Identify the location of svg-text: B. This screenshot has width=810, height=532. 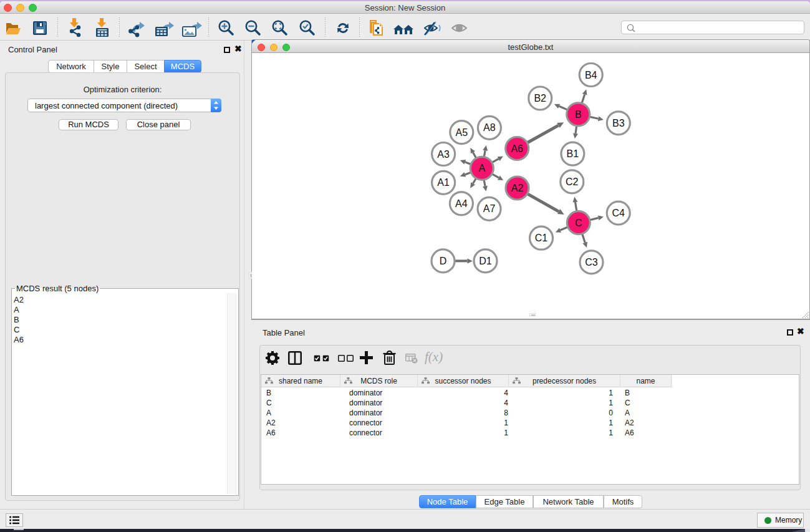
(579, 115).